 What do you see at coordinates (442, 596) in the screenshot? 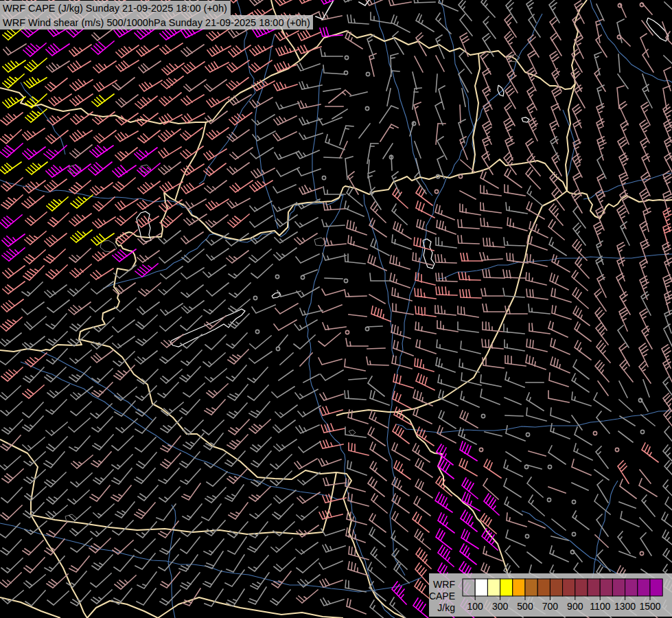
I see `svg-text: CAPE` at bounding box center [442, 596].